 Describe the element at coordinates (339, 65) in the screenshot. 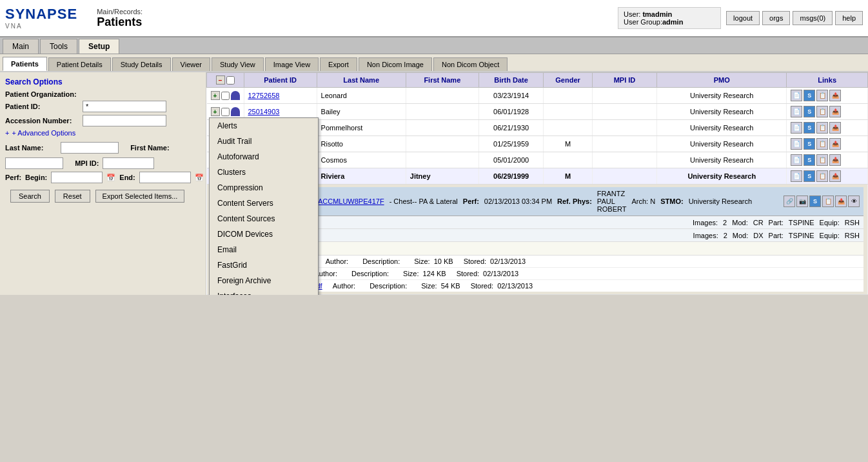

I see `tab-export: Export` at that location.